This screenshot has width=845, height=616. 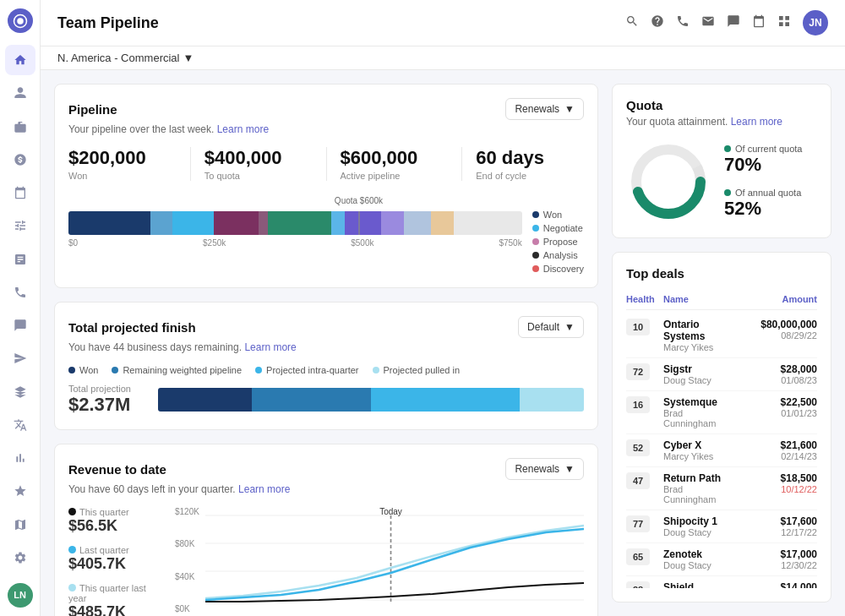 I want to click on sidebar-item-dollar, so click(x=20, y=159).